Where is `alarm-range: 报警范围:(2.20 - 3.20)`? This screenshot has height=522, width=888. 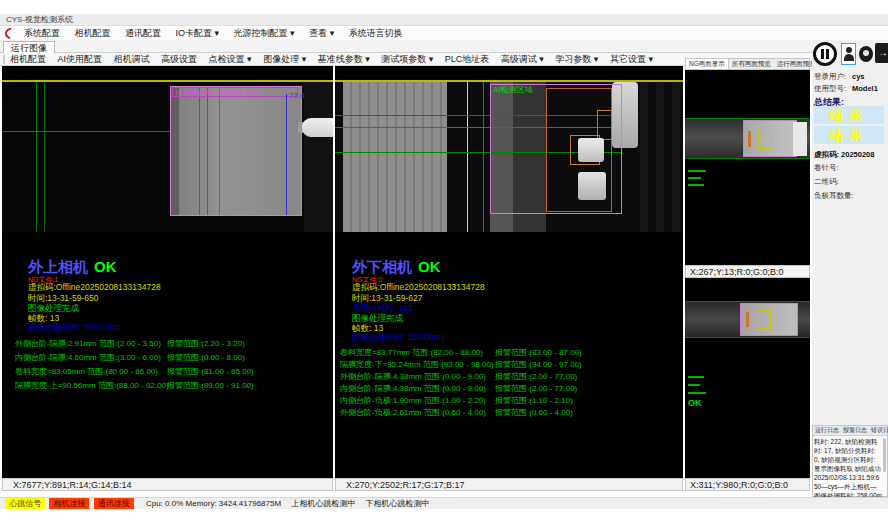
alarm-range: 报警范围:(2.20 - 3.20) is located at coordinates (206, 344).